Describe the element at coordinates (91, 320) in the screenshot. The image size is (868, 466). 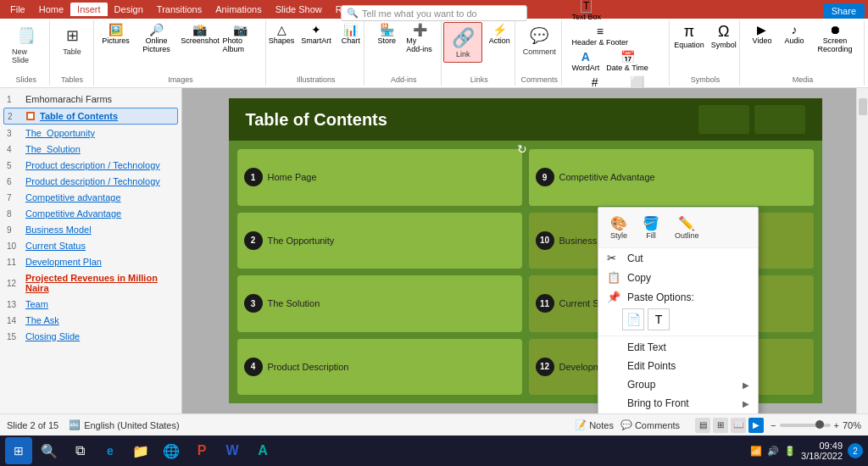
I see `slide-thumb-14: 14 The Ask` at that location.